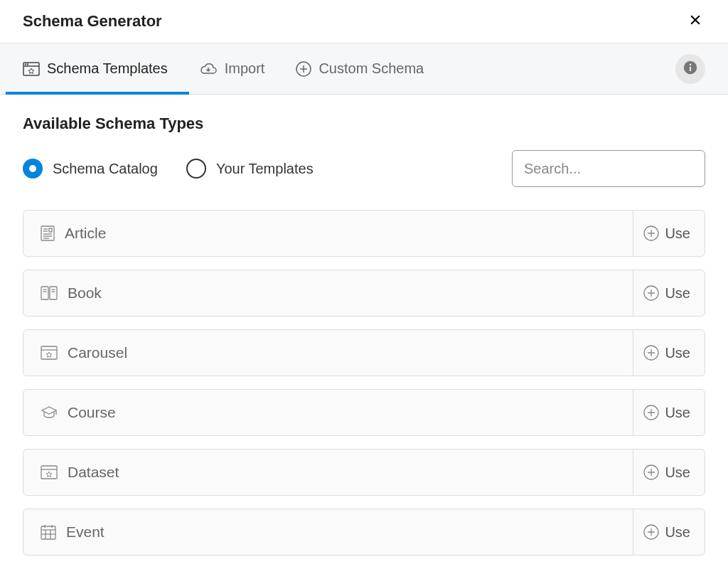  I want to click on item-left: Book, so click(63, 293).